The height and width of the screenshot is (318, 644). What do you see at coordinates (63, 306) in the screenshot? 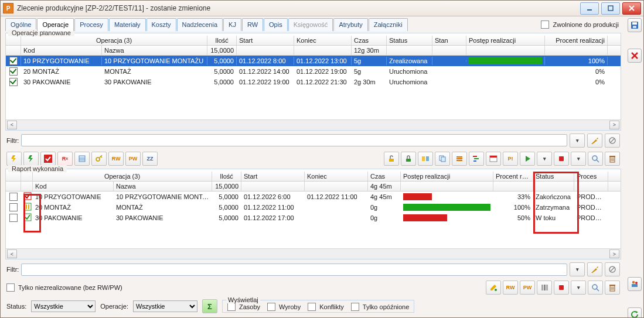
I see `status-select: Wszystkie` at bounding box center [63, 306].